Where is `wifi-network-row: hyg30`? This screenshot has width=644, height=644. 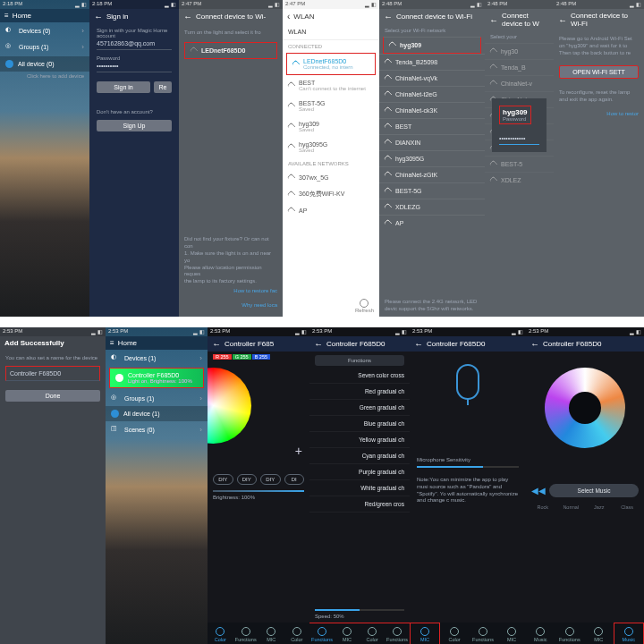 wifi-network-row: hyg30 is located at coordinates (519, 51).